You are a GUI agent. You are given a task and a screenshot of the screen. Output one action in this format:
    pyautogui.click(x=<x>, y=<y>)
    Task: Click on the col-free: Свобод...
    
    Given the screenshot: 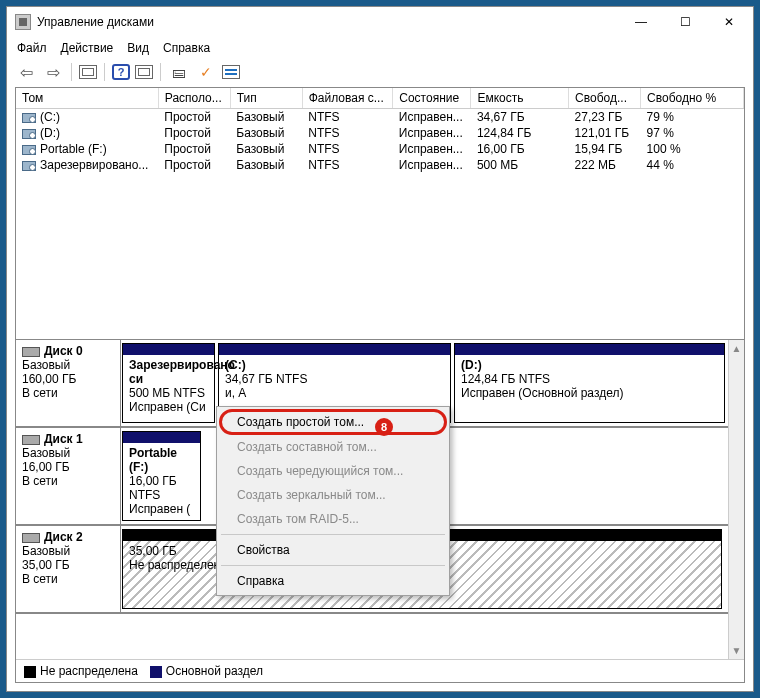 What is the action you would take?
    pyautogui.click(x=605, y=98)
    